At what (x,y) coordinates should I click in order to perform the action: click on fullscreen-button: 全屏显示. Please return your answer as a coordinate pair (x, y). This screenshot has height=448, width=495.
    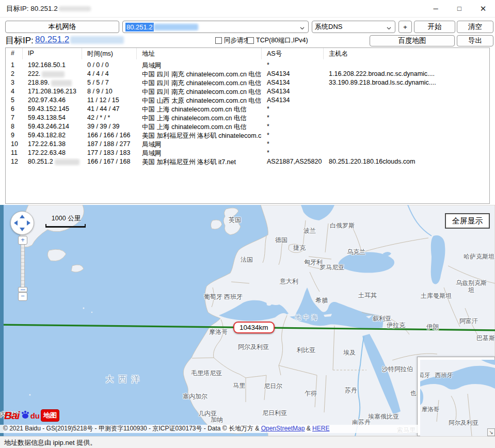
    Looking at the image, I should click on (468, 221).